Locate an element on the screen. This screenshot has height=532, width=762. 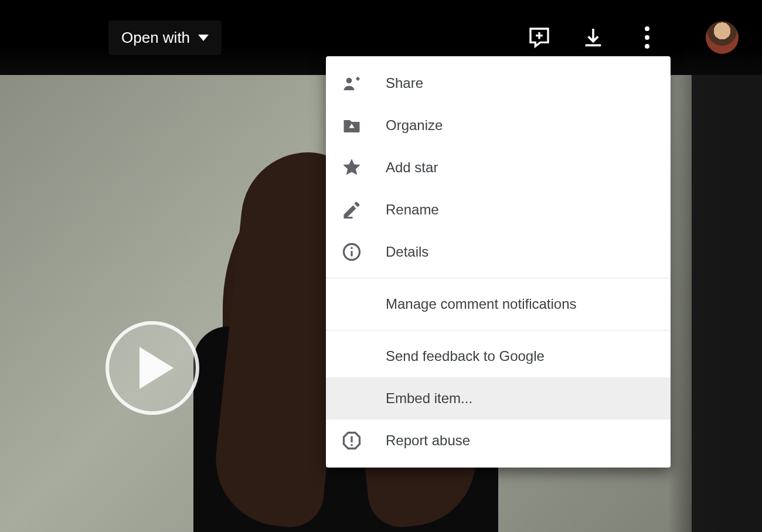
add-comment-button is located at coordinates (539, 37).